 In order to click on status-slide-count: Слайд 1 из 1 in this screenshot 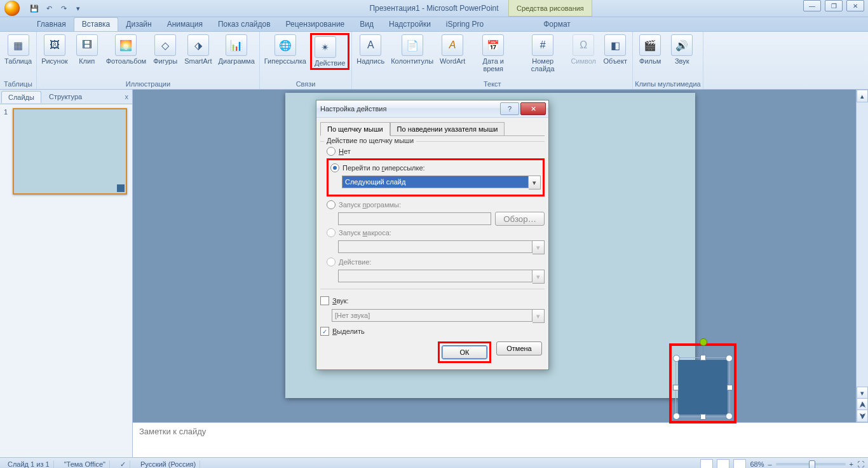, I will do `click(29, 464)`.